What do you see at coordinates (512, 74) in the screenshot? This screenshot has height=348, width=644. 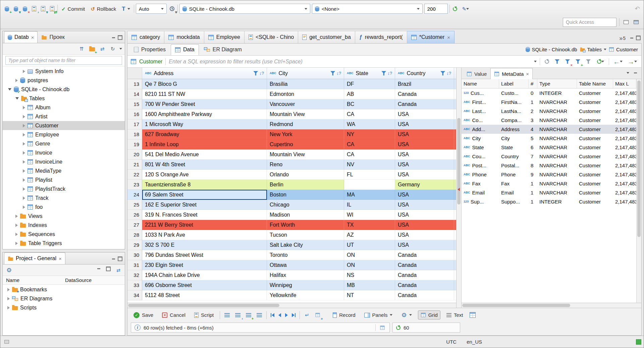 I see `tab-metadata: MetaData ×` at bounding box center [512, 74].